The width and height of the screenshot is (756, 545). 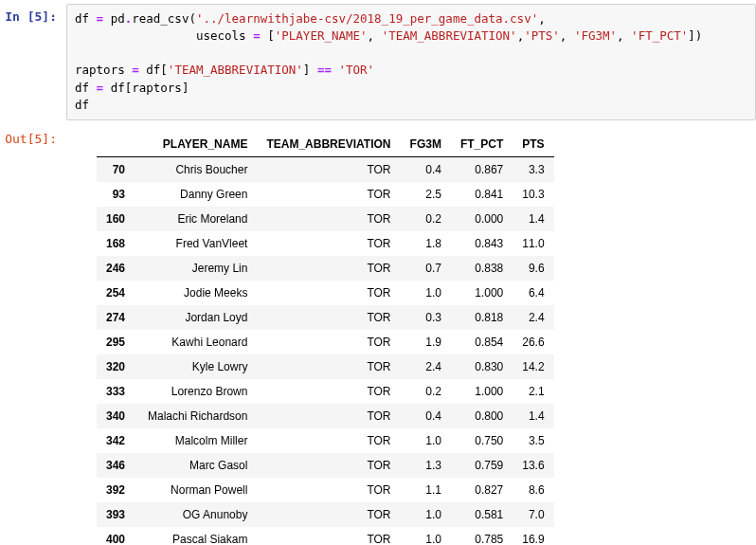 What do you see at coordinates (197, 244) in the screenshot?
I see `cell: Fred VanVleet` at bounding box center [197, 244].